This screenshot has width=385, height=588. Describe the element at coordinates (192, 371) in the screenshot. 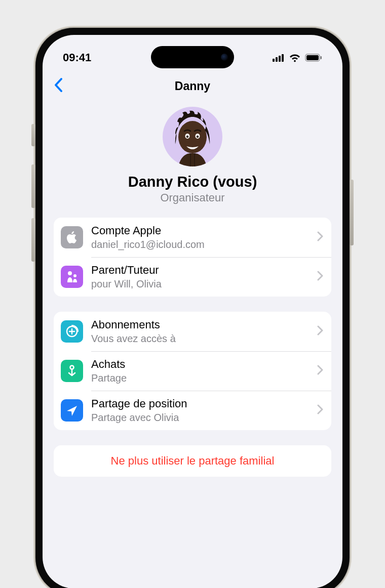

I see `settings-group-sharing: Abonnements Vous avez accès à Achats` at that location.